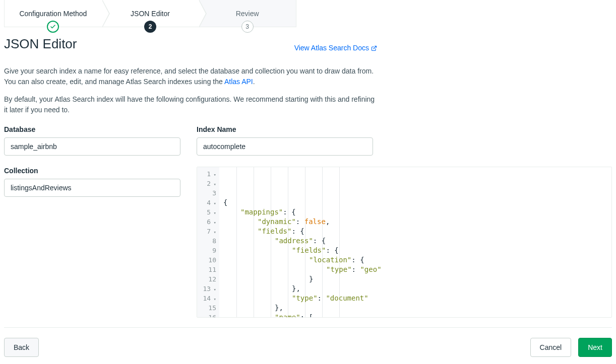  I want to click on step-number-badge: 2, so click(150, 27).